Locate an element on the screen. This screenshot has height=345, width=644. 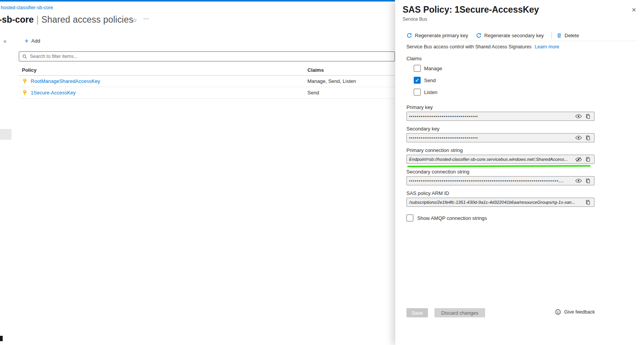
claim-checkbox-manage: Manage is located at coordinates (428, 68).